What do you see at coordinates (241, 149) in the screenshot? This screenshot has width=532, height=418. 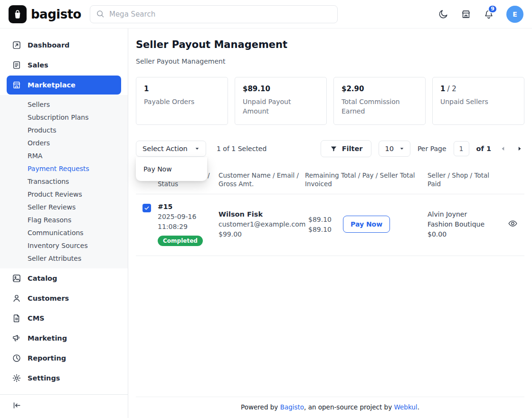 I see `selection-count: 1 of 1 Selected` at bounding box center [241, 149].